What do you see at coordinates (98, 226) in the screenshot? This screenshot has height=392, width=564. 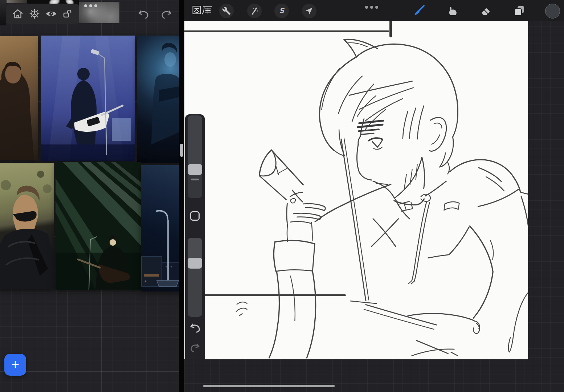 I see `photo-green-rays-performer` at bounding box center [98, 226].